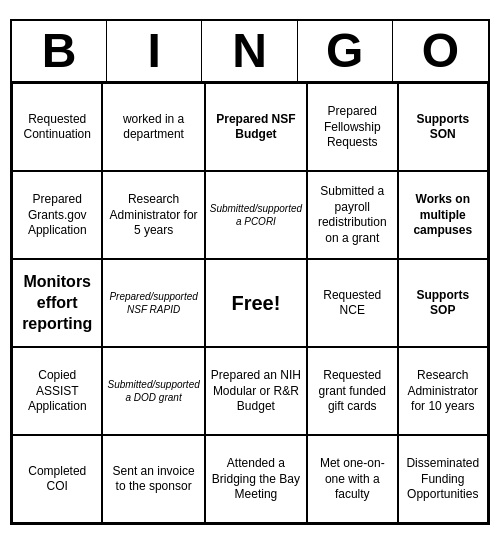  Describe the element at coordinates (352, 127) in the screenshot. I see `bingo-cell-3: Prepared Fellowship Requests` at that location.